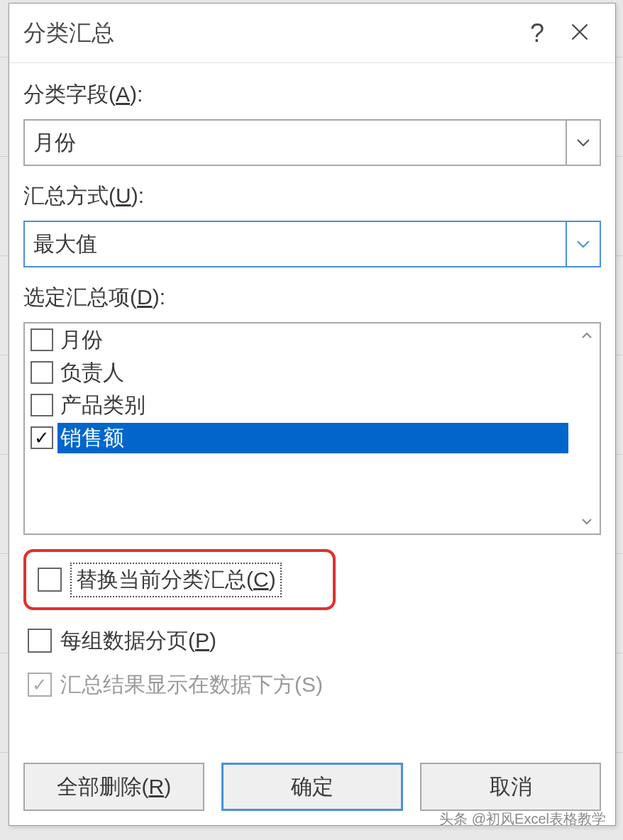 This screenshot has height=840, width=623. Describe the element at coordinates (312, 33) in the screenshot. I see `titlebar: 分类汇总 ?` at that location.